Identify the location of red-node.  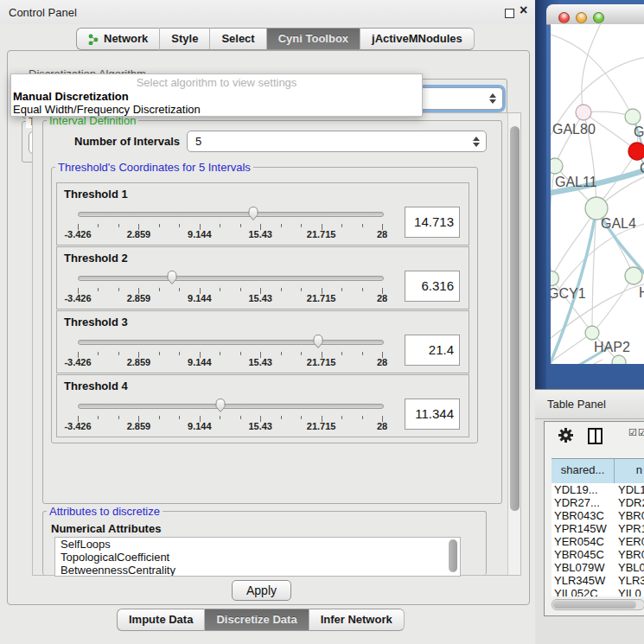
(636, 151).